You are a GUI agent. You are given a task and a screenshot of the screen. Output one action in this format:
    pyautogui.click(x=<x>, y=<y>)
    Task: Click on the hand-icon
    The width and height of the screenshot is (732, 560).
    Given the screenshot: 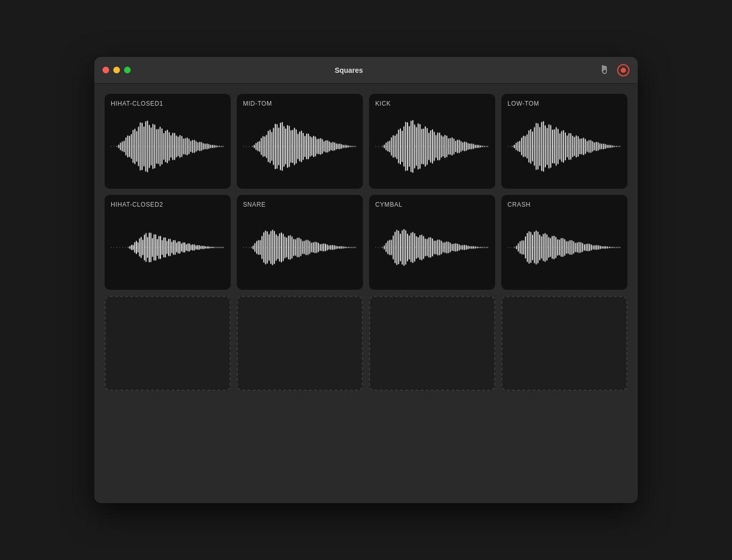 What is the action you would take?
    pyautogui.click(x=605, y=70)
    